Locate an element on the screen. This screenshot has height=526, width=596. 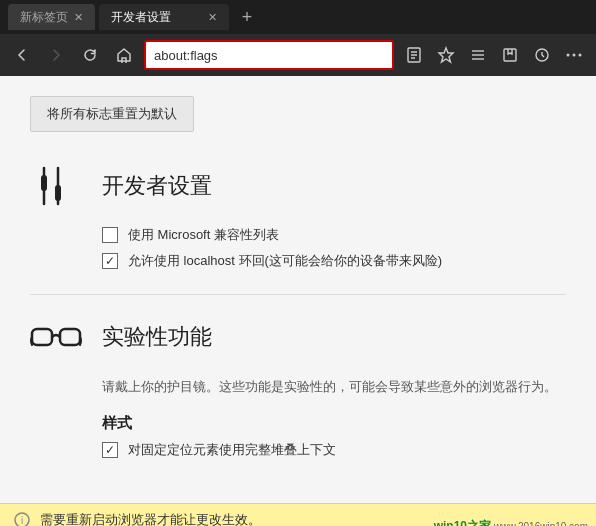
developer-icon is located at coordinates (56, 186).